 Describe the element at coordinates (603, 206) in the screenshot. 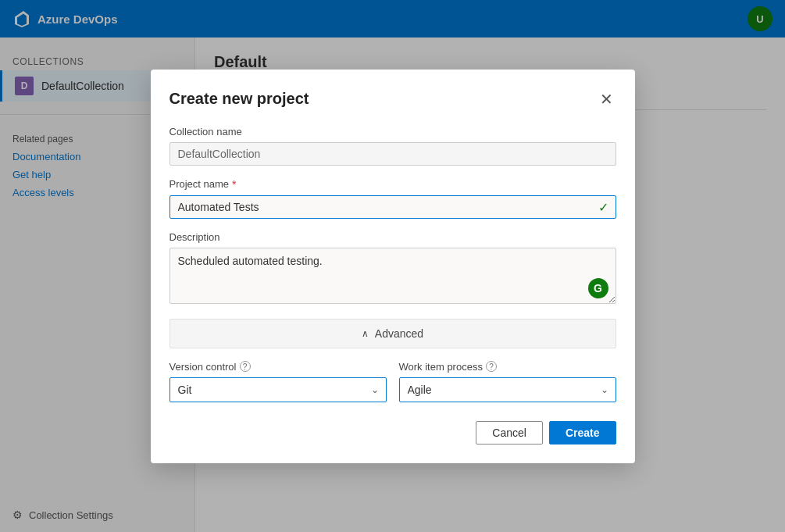

I see `checkmark-icon: ✓` at that location.